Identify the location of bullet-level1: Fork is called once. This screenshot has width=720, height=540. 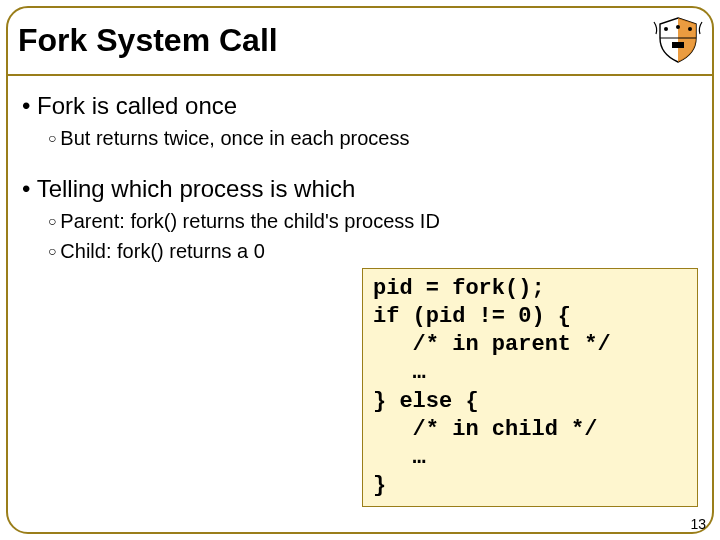
(360, 106).